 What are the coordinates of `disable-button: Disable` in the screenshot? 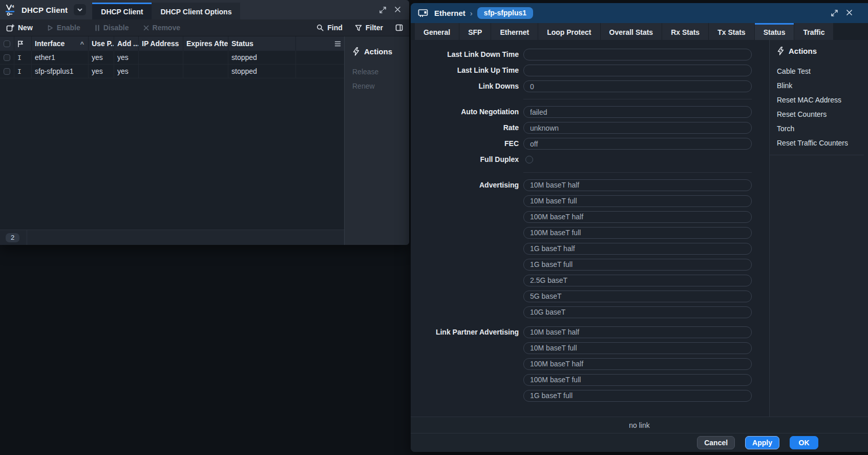 It's located at (112, 28).